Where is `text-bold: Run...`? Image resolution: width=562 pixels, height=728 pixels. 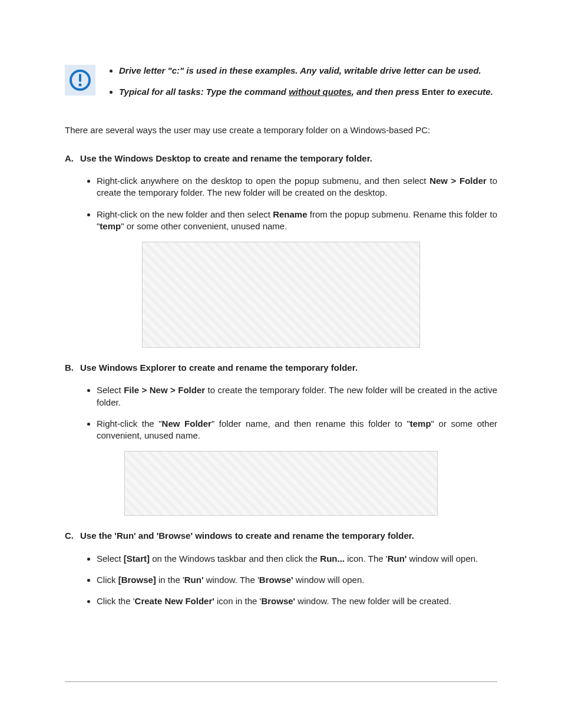
text-bold: Run... is located at coordinates (332, 559).